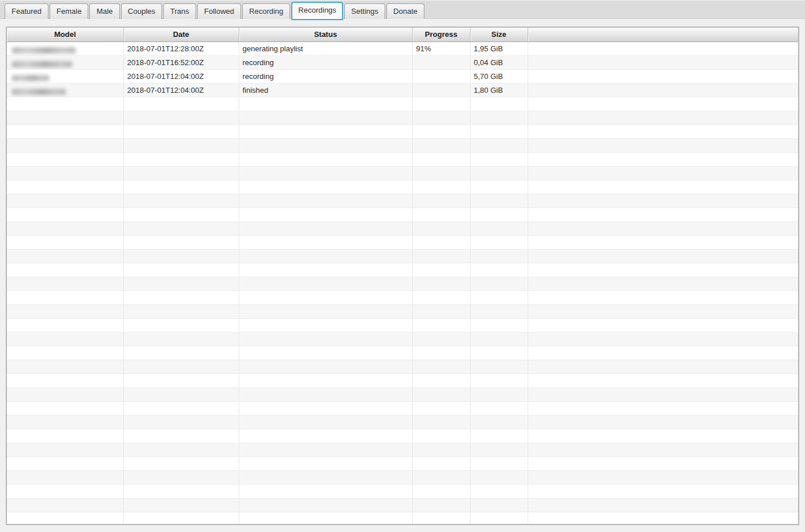 This screenshot has width=805, height=532. Describe the element at coordinates (402, 90) in the screenshot. I see `table-row: 2018-07-01T12:04:00Zfinished1,80 GiB` at that location.